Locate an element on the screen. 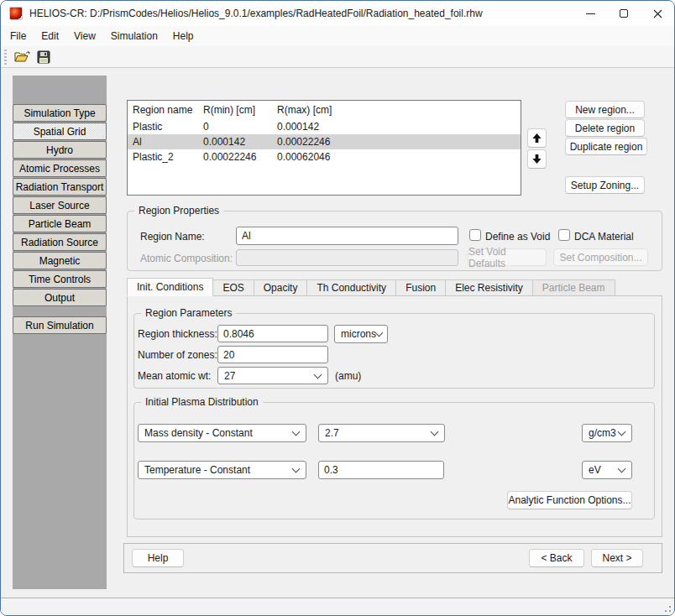 This screenshot has height=616, width=675. delete-region-button: Delete region is located at coordinates (604, 128).